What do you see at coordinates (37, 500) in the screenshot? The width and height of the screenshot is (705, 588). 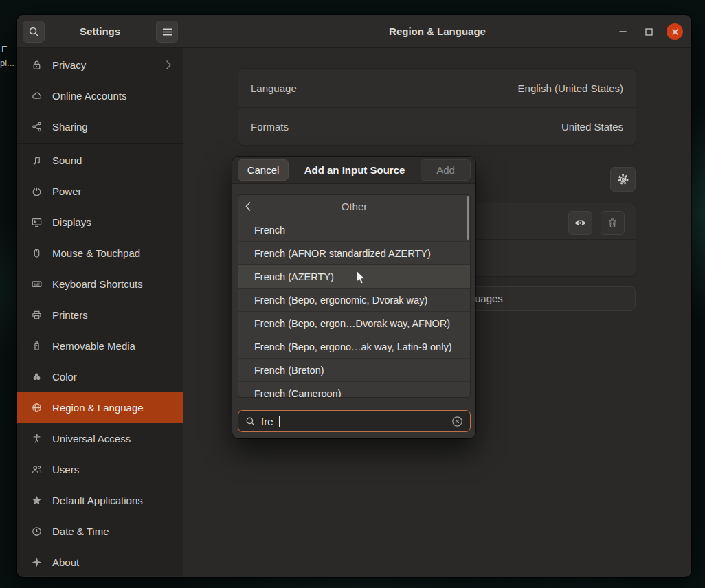 I see `star-icon` at bounding box center [37, 500].